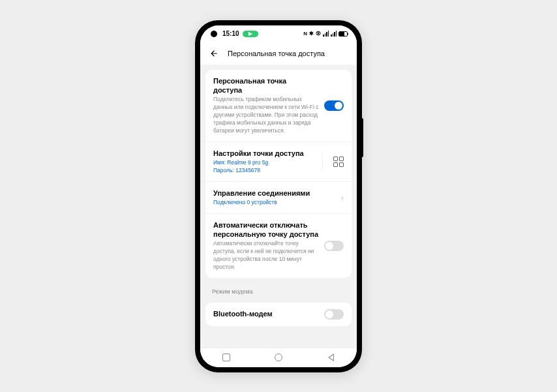 Image resolution: width=557 pixels, height=392 pixels. What do you see at coordinates (305, 34) in the screenshot?
I see `nfc-icon: N` at bounding box center [305, 34].